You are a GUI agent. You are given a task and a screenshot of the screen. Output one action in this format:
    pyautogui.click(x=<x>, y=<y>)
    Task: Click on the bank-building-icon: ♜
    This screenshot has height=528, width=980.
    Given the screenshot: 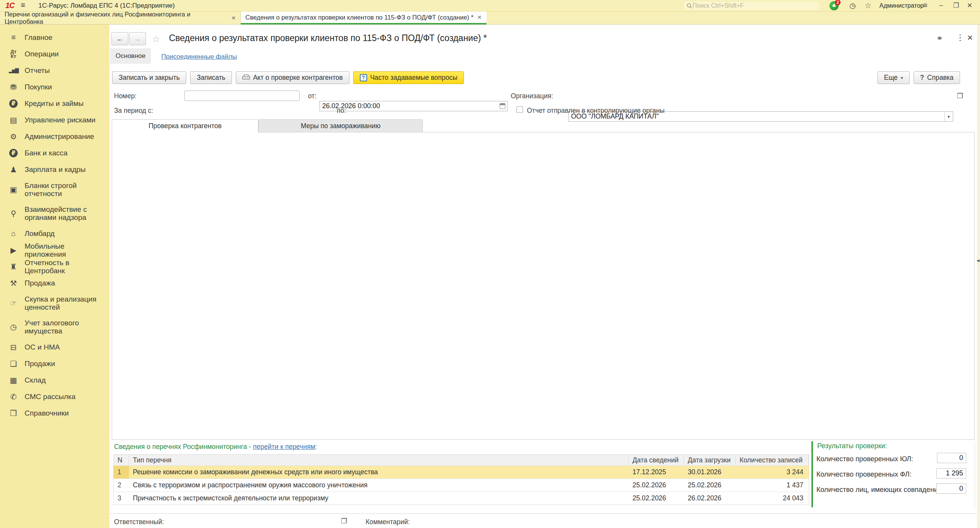 What is the action you would take?
    pyautogui.click(x=13, y=267)
    